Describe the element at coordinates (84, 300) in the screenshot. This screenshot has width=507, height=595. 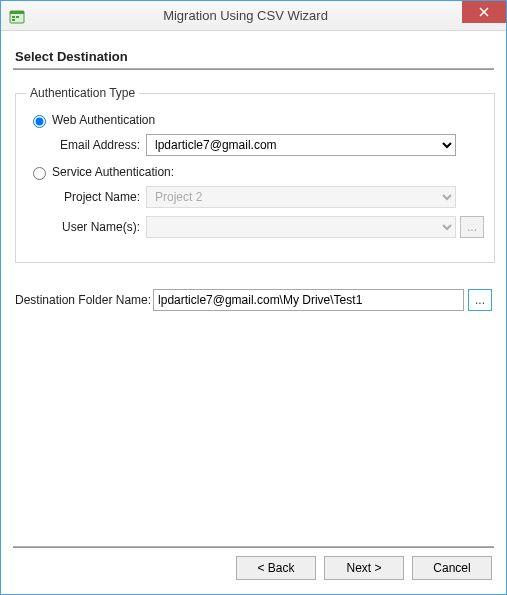
I see `destination-label: Destination Folder Name:` at that location.